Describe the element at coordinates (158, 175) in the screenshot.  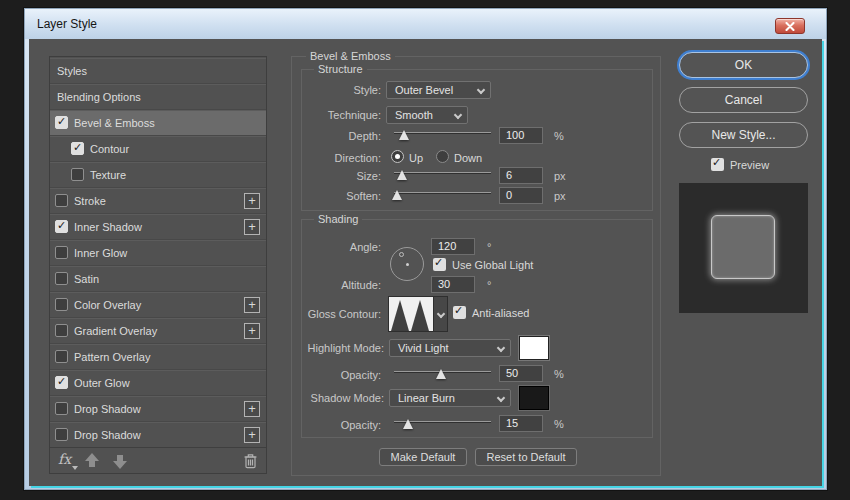
I see `sidebar-item-texture: ✓Texture` at that location.